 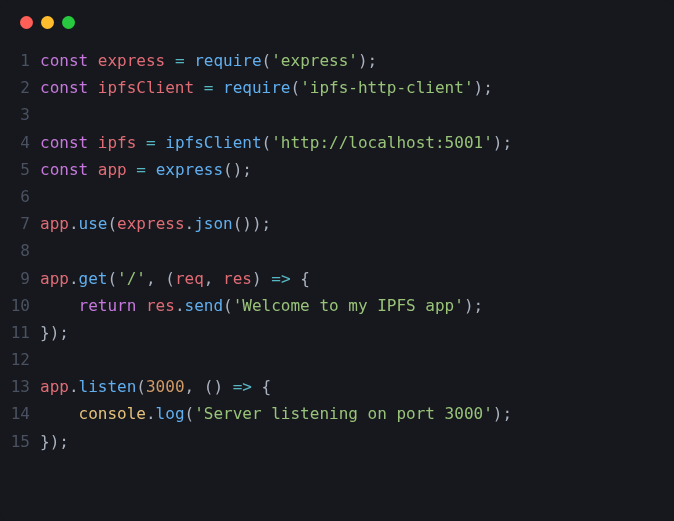 What do you see at coordinates (25, 442) in the screenshot?
I see `line-number: 15` at bounding box center [25, 442].